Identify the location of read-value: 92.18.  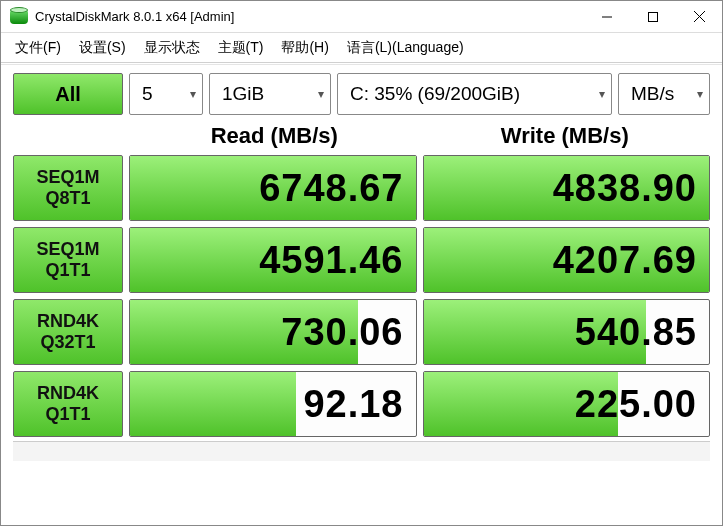
(353, 404).